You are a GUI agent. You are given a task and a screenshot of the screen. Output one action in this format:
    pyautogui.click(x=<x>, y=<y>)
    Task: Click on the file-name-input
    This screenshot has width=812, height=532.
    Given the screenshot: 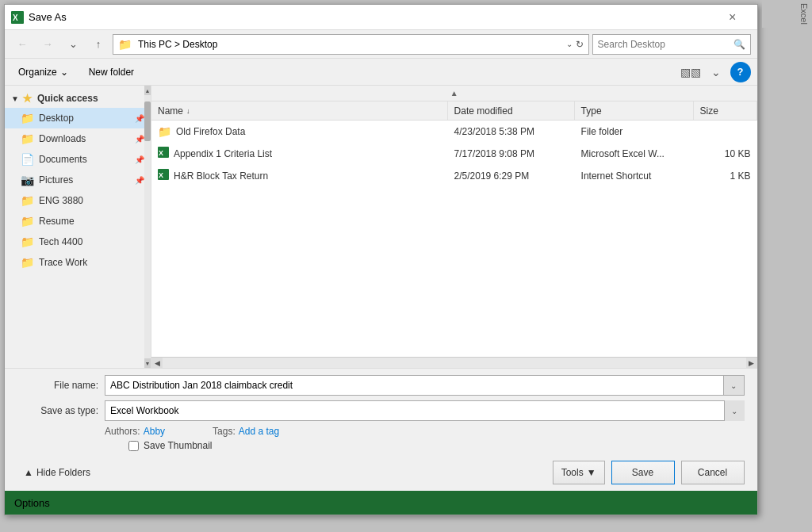 What is the action you would take?
    pyautogui.click(x=425, y=385)
    